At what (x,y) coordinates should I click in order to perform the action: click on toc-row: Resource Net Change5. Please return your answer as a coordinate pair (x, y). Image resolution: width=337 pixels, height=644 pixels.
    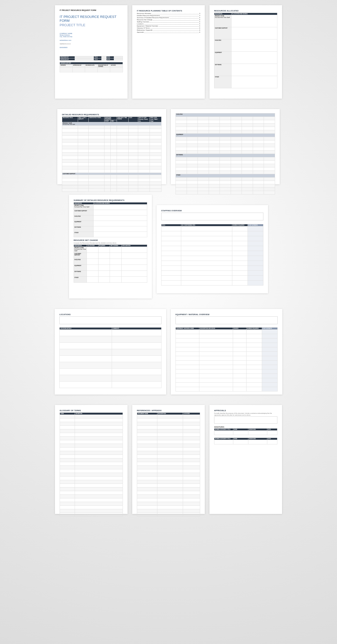
    Looking at the image, I should click on (168, 20).